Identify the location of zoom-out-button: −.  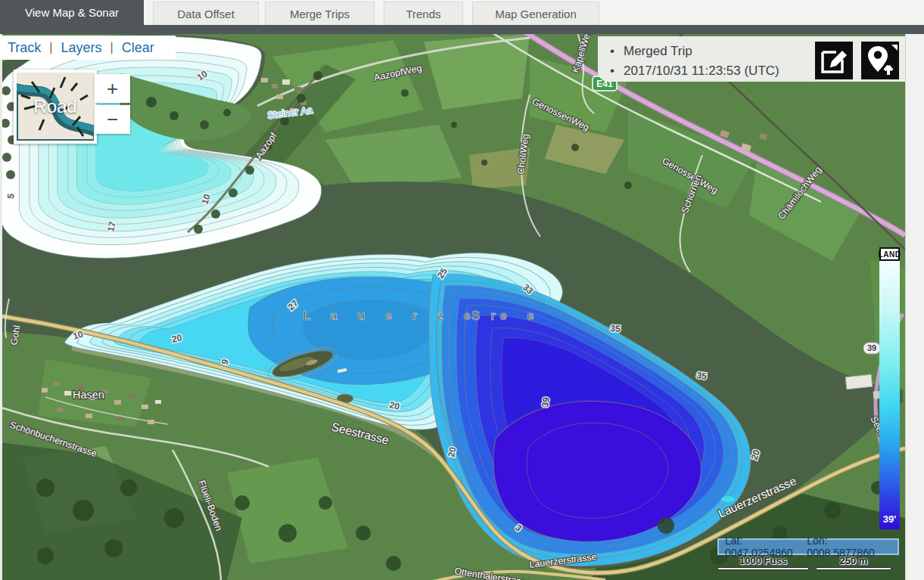
(112, 119).